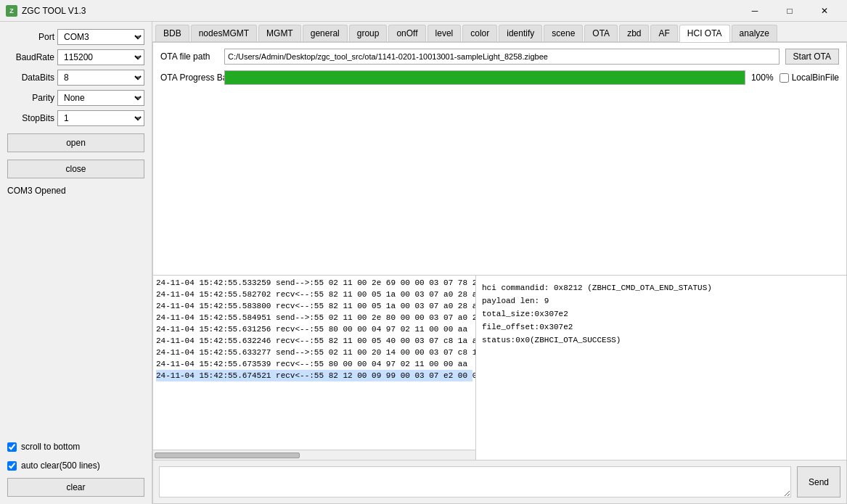  Describe the element at coordinates (30, 98) in the screenshot. I see `parity-label: Parity` at that location.